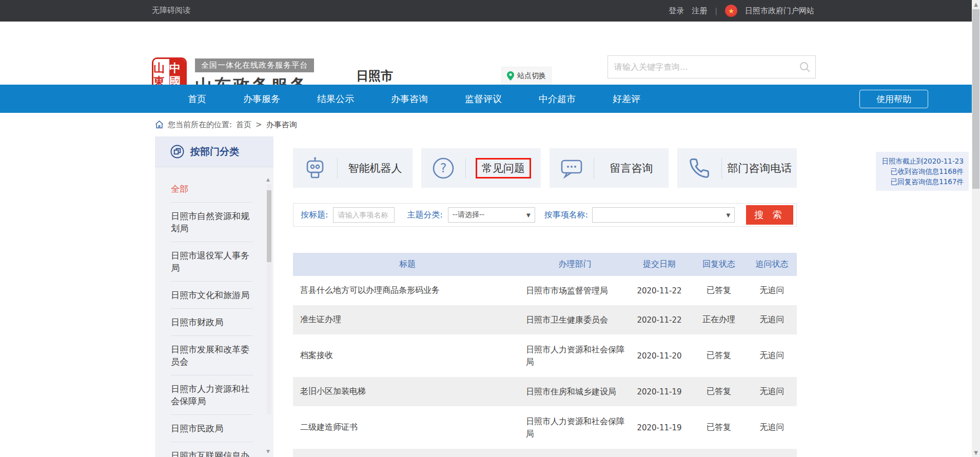 This screenshot has height=457, width=980. I want to click on chevron-down-icon: ▼, so click(728, 215).